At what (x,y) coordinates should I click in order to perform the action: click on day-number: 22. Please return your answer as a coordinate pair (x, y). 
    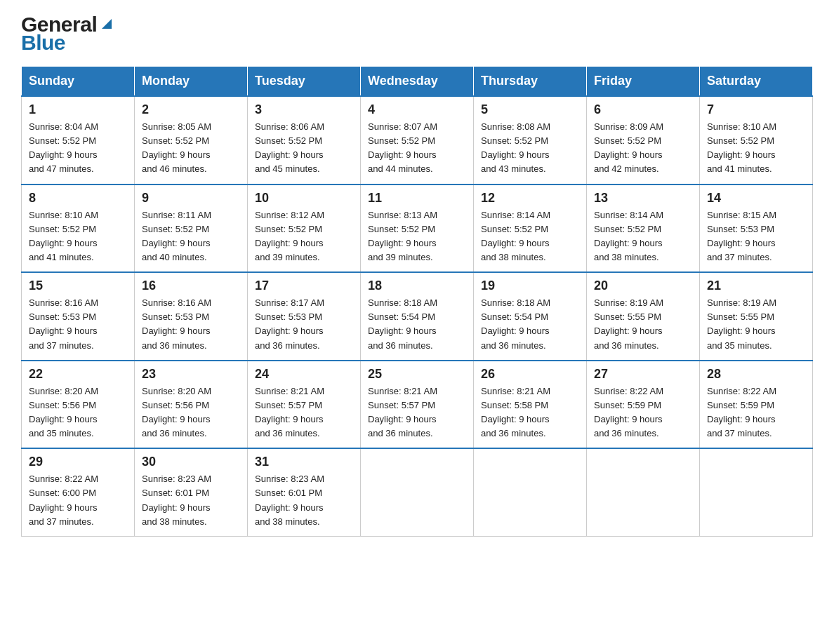
    Looking at the image, I should click on (78, 375).